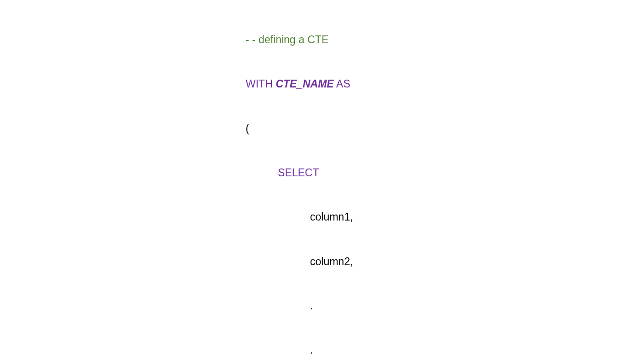 The height and width of the screenshot is (360, 644). Describe the element at coordinates (287, 40) in the screenshot. I see `comment-defining-cte: - - defining a CTE` at that location.